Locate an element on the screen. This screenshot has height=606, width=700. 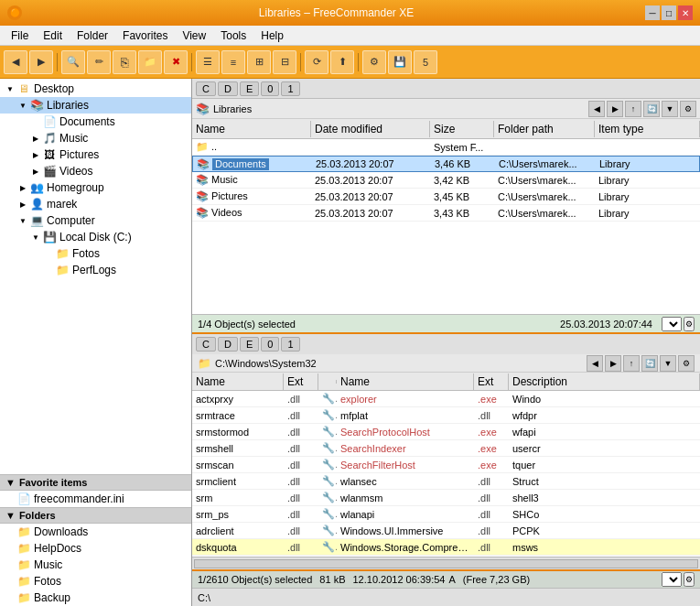
view2-button: ≡ is located at coordinates (233, 62).